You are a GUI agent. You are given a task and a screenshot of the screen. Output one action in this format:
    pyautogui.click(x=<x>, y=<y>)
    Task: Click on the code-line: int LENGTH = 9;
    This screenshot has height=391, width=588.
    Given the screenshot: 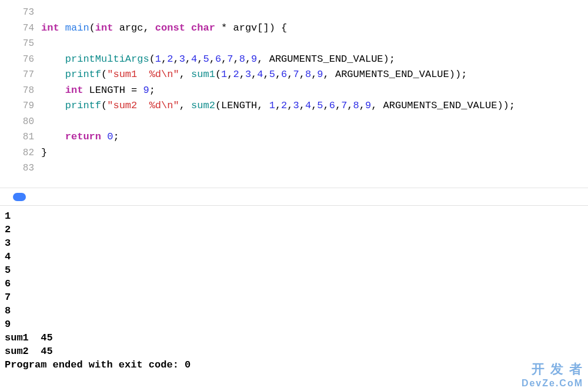 What is the action you would take?
    pyautogui.click(x=315, y=91)
    